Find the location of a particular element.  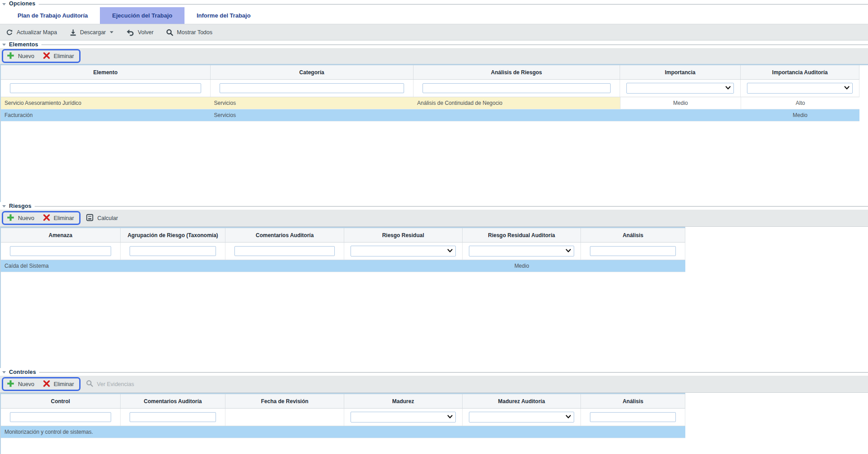

controles-filter-row is located at coordinates (343, 418).